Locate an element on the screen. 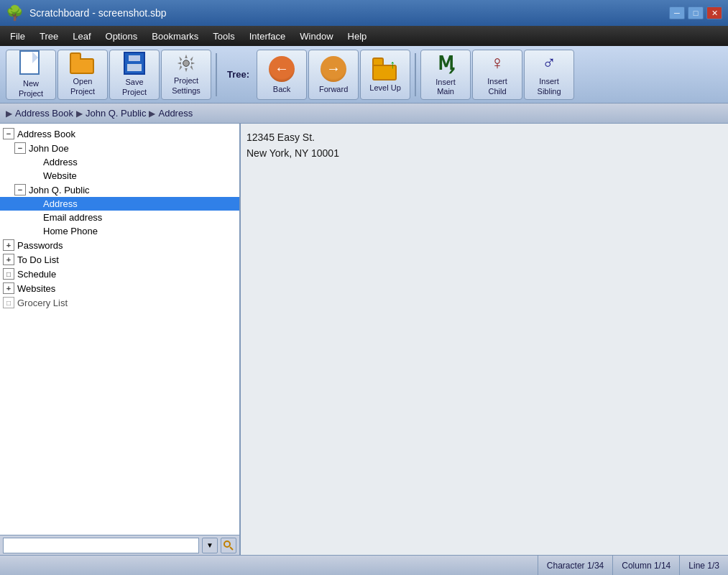 This screenshot has width=728, height=575. status-empty is located at coordinates (269, 565).